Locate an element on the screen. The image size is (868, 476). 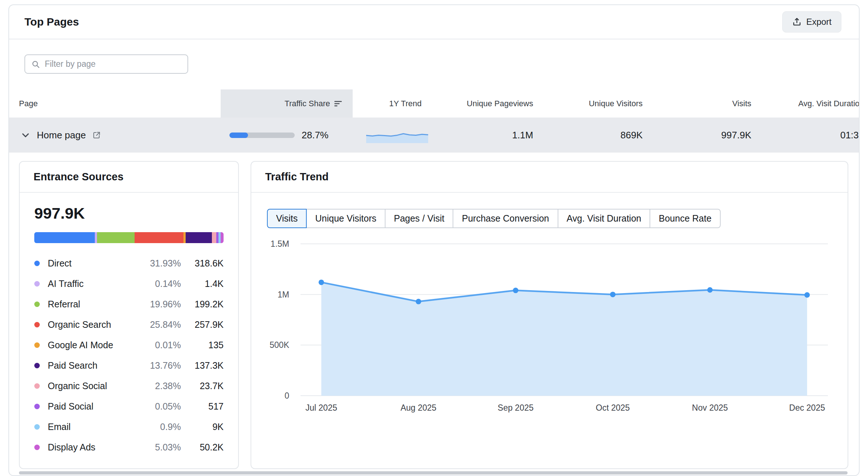
source-label: Display Ads is located at coordinates (87, 448).